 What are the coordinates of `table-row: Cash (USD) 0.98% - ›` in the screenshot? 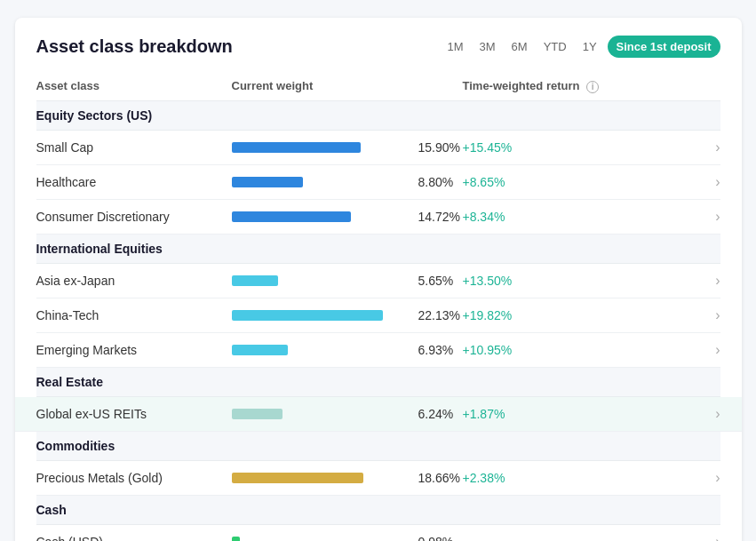 It's located at (378, 533).